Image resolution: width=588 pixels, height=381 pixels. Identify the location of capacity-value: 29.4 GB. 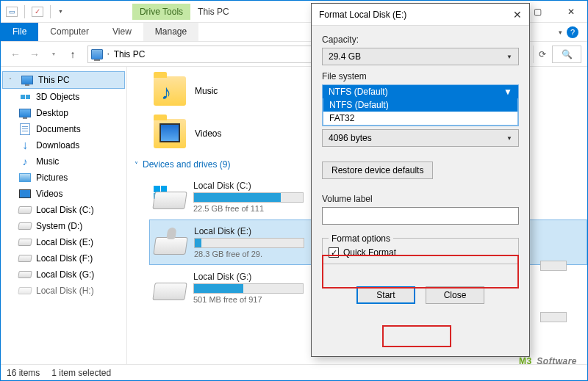
(345, 57).